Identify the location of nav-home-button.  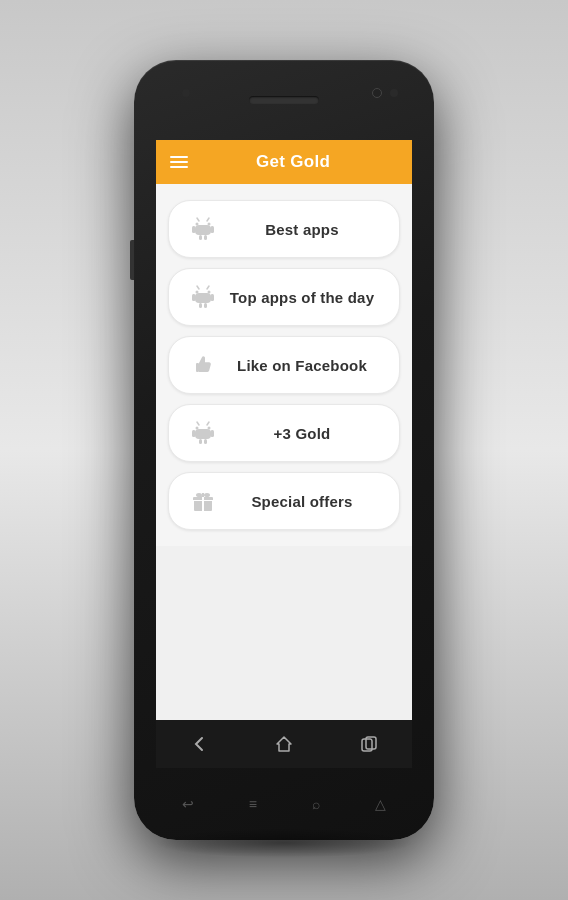
(284, 744).